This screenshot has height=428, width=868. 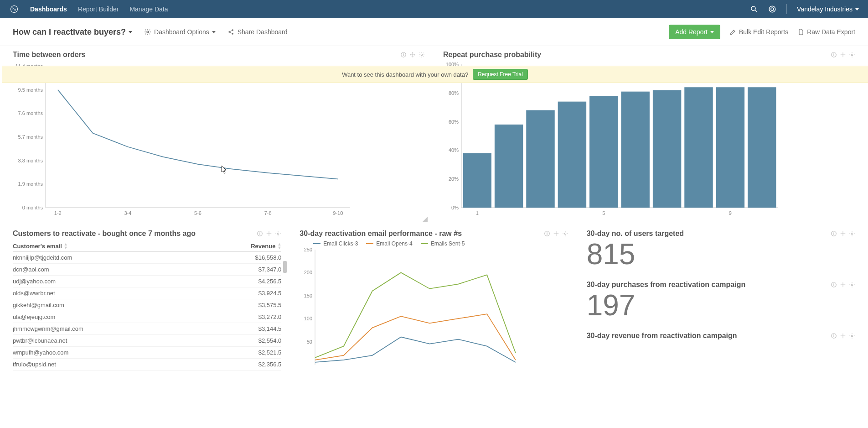 What do you see at coordinates (443, 244) in the screenshot?
I see `legend-item-sent: Emails Sent-5` at bounding box center [443, 244].